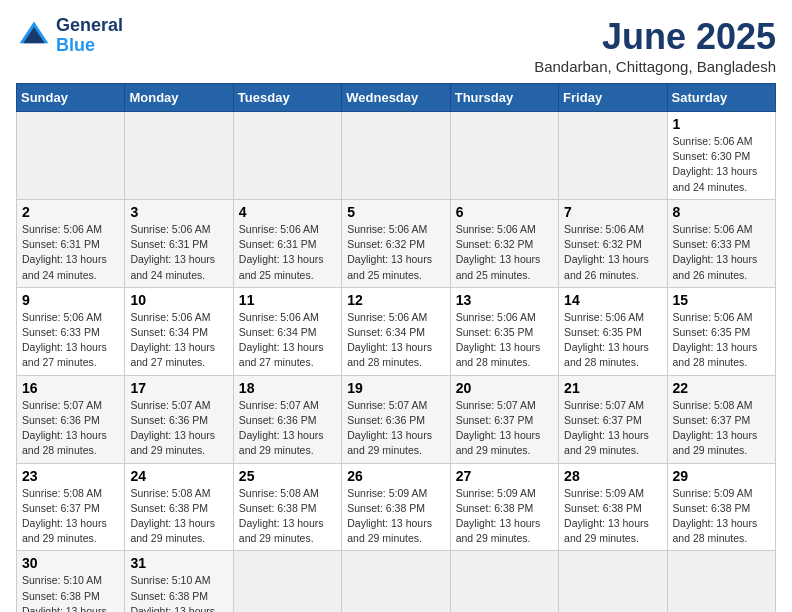  Describe the element at coordinates (70, 476) in the screenshot. I see `day-number: 23` at that location.